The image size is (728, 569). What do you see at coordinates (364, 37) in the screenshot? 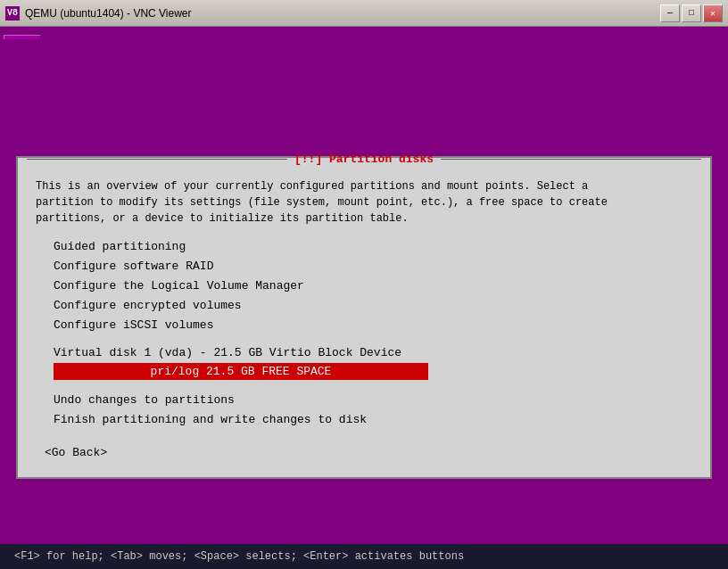
I see `tab-bar` at bounding box center [364, 37].